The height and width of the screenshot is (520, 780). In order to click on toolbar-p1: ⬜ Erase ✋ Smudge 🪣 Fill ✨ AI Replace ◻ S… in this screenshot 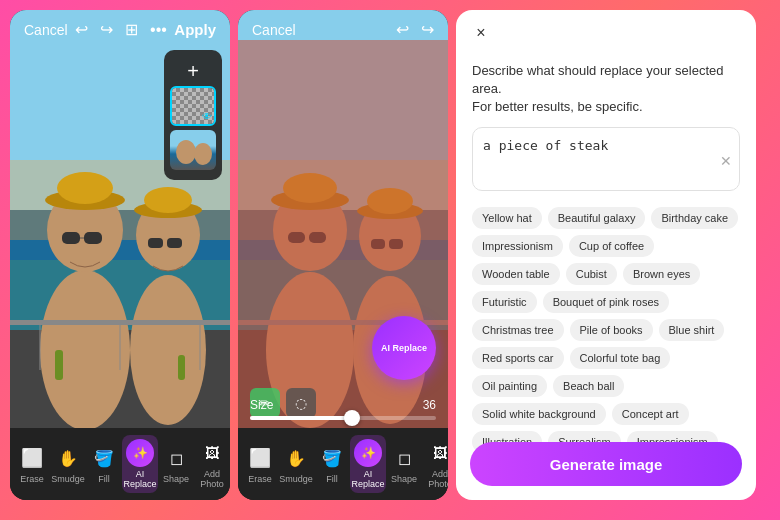, I will do `click(120, 464)`.